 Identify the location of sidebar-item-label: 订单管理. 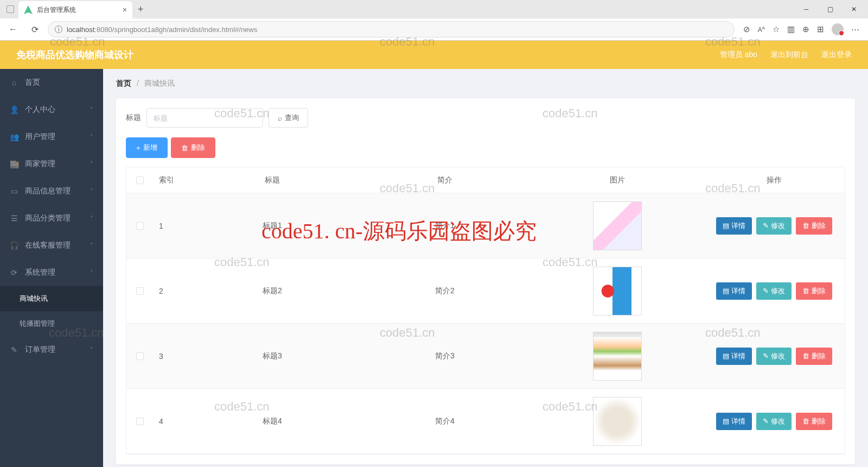
(40, 350).